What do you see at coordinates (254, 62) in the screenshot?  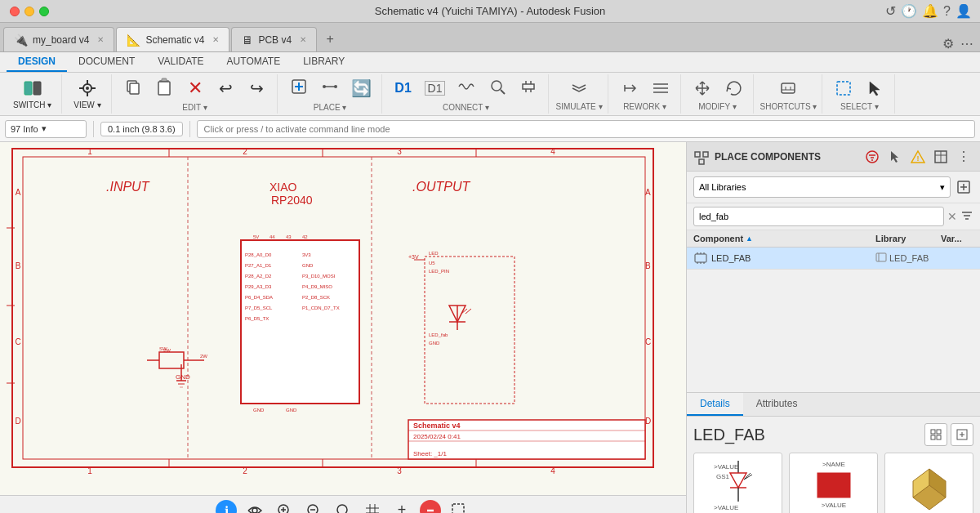 I see `ribbon-tab-automate: AUTOMATE` at bounding box center [254, 62].